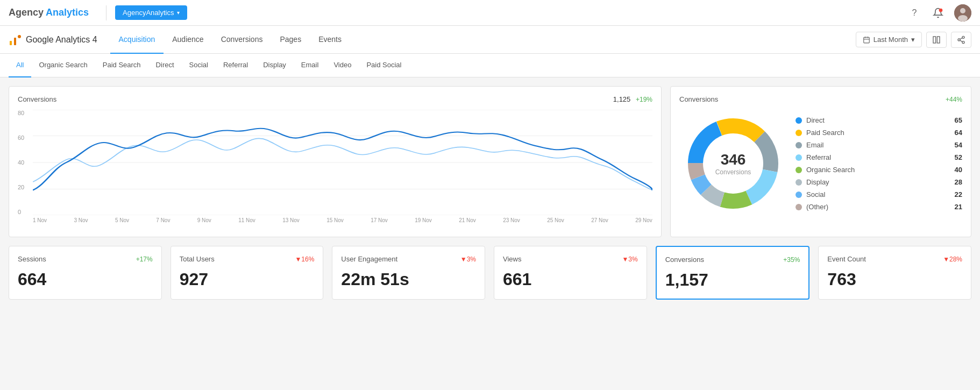 Image resolution: width=980 pixels, height=390 pixels. What do you see at coordinates (958, 182) in the screenshot?
I see `legend-value: 28` at bounding box center [958, 182].